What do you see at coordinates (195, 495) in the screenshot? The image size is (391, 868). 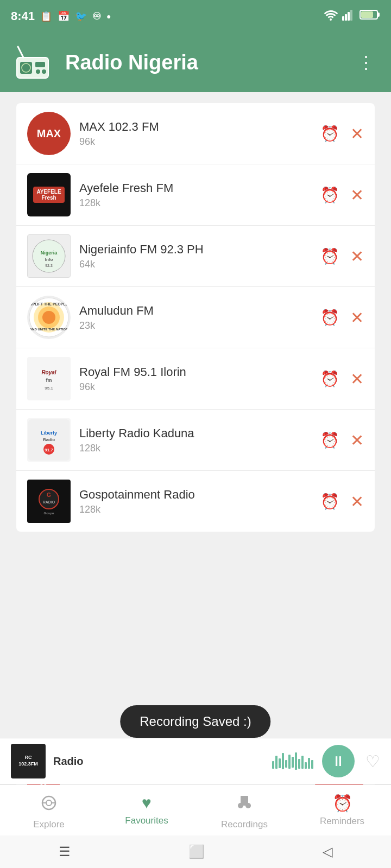 I see `station-name: Gospotainment Radio` at bounding box center [195, 495].